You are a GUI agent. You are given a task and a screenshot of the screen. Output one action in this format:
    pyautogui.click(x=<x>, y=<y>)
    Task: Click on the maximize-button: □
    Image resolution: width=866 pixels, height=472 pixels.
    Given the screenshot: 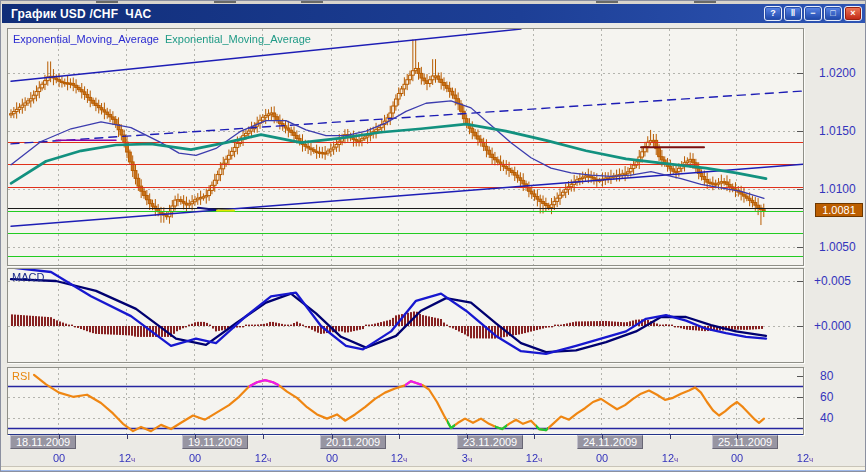 What is the action you would take?
    pyautogui.click(x=833, y=14)
    